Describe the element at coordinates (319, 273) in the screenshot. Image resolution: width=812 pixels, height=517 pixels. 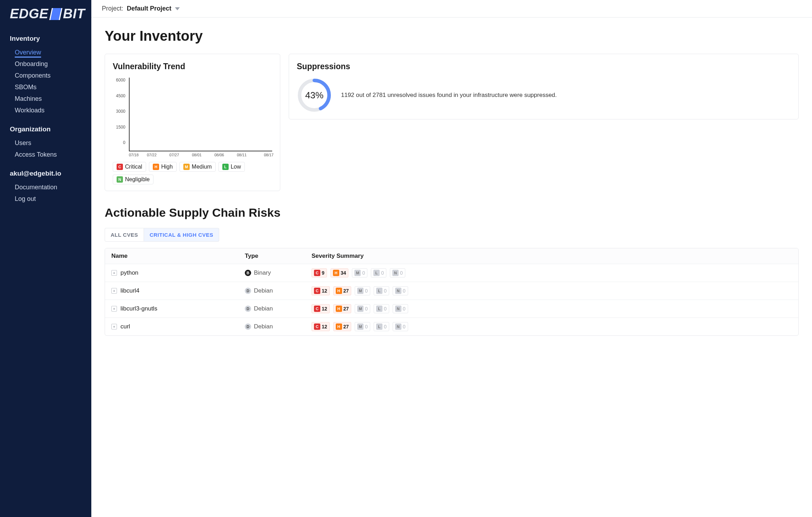
I see `sev-pill-c: C9` at that location.